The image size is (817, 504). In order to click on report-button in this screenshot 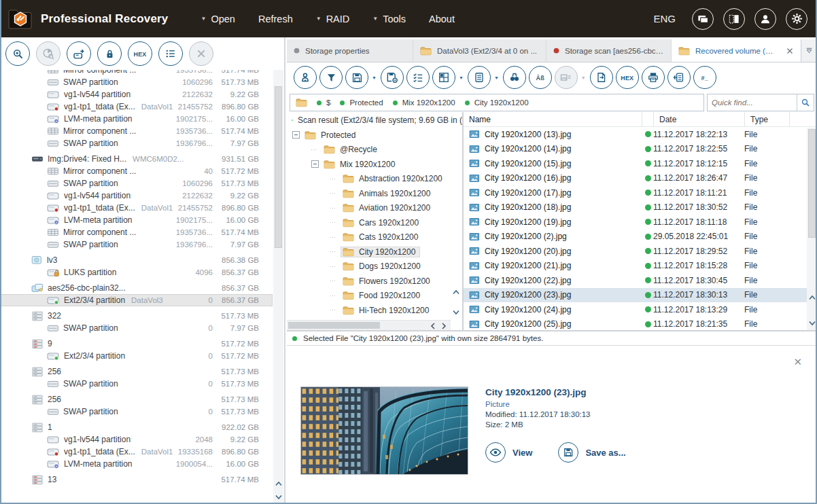, I will do `click(653, 77)`.